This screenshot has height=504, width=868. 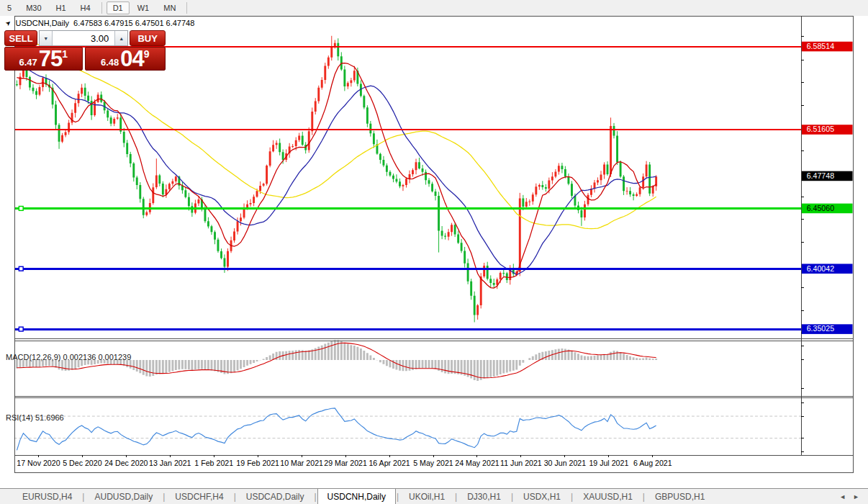 What do you see at coordinates (427, 497) in the screenshot?
I see `chart-tab-UKOil-H1: UKOil,H1` at bounding box center [427, 497].